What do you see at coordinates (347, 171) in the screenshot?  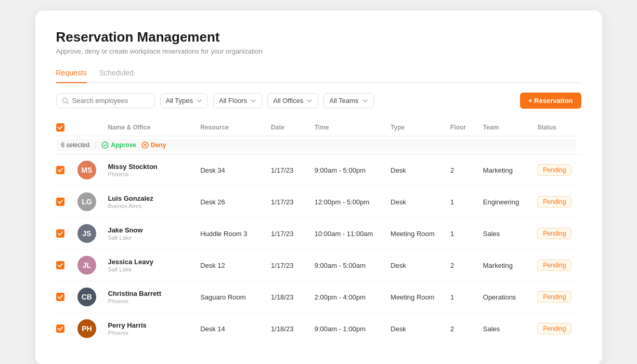 I see `time-cell: 9:00am - 5:00pm` at bounding box center [347, 171].